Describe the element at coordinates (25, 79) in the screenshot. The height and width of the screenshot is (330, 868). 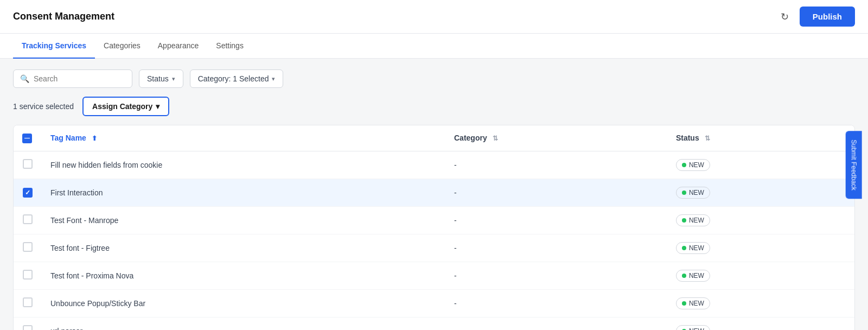
I see `search-icon: 🔍` at that location.